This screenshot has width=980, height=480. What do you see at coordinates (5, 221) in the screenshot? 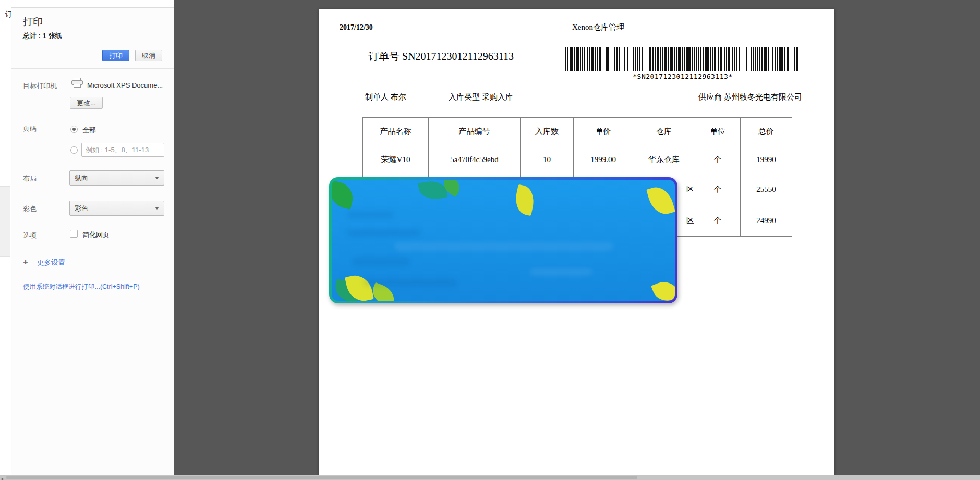
I see `background-page-block` at bounding box center [5, 221].